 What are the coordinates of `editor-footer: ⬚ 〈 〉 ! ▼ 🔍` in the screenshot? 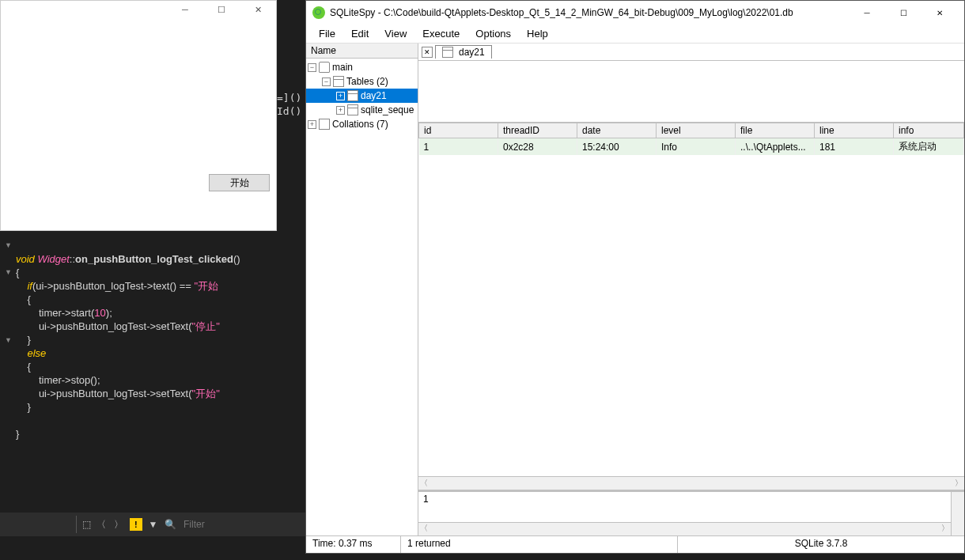 It's located at (153, 524).